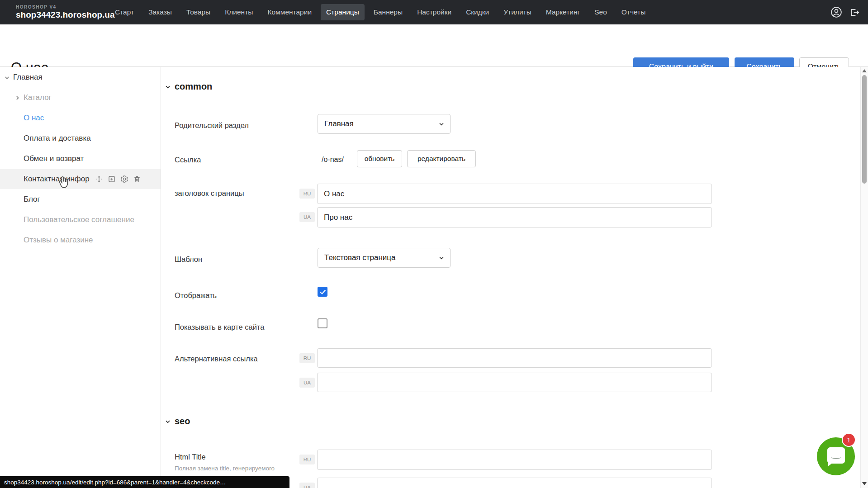 Image resolution: width=868 pixels, height=488 pixels. I want to click on alt-link-ua-input, so click(515, 383).